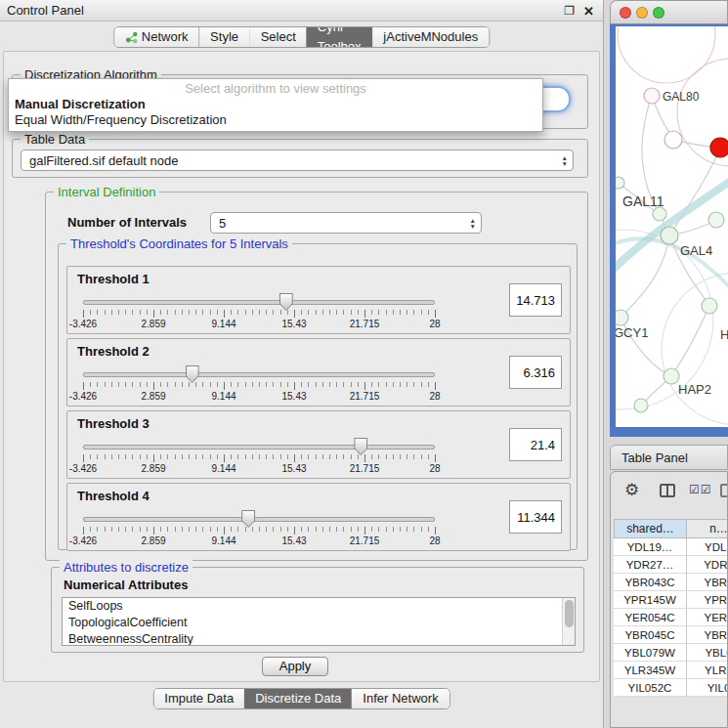  Describe the element at coordinates (651, 635) in the screenshot. I see `table-cell: YBR045C` at that location.